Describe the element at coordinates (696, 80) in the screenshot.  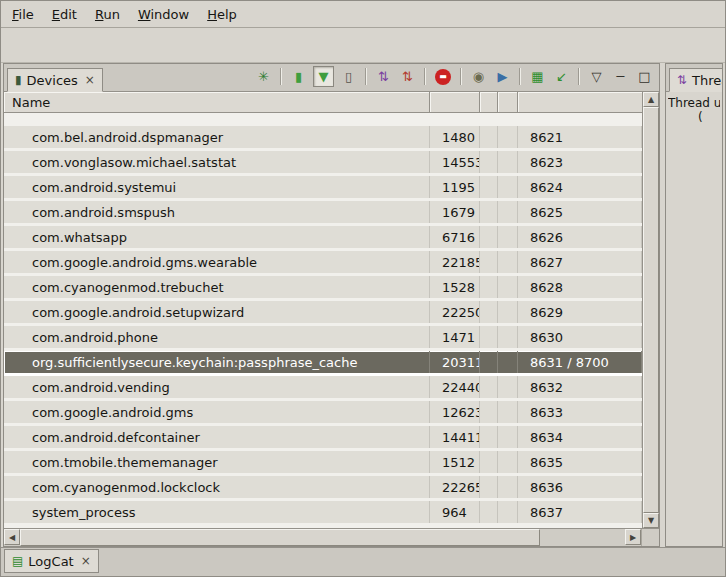
I see `tab-threads: ⇅ Threa` at that location.